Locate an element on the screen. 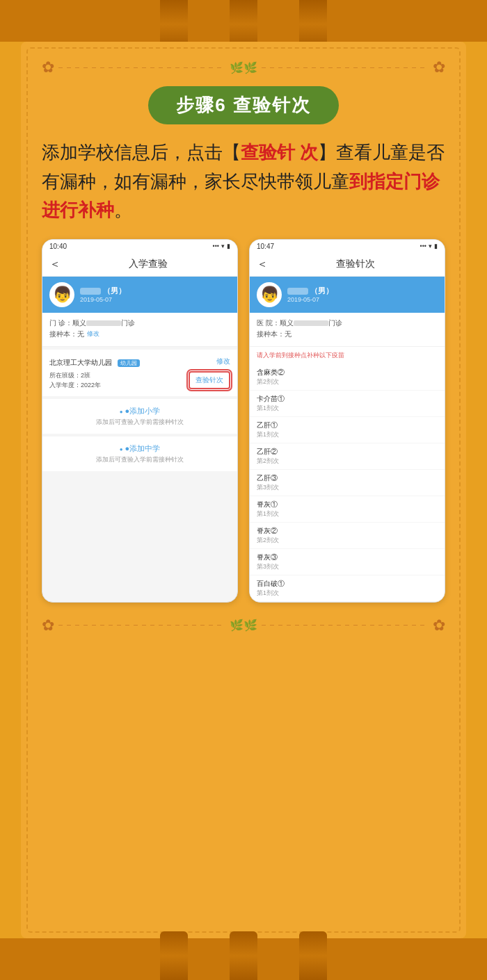 Image resolution: width=487 pixels, height=980 pixels. name-blur is located at coordinates (90, 291).